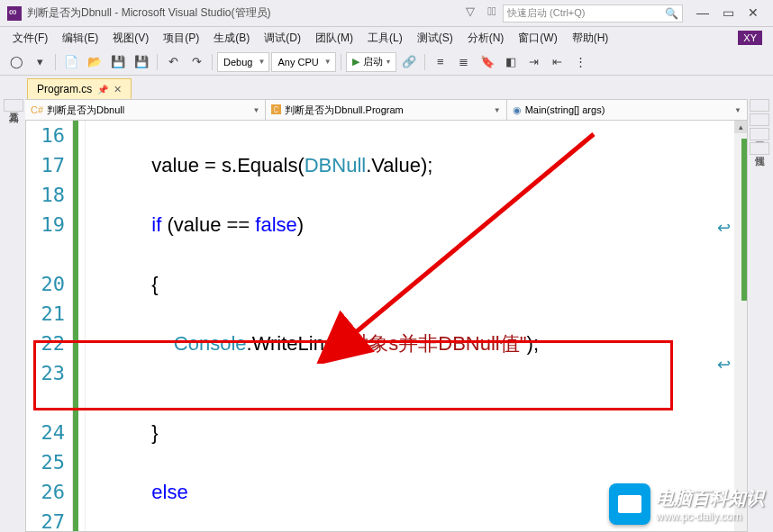 Image resolution: width=773 pixels, height=532 pixels. Describe the element at coordinates (71, 62) in the screenshot. I see `new-project-button: 📄` at that location.